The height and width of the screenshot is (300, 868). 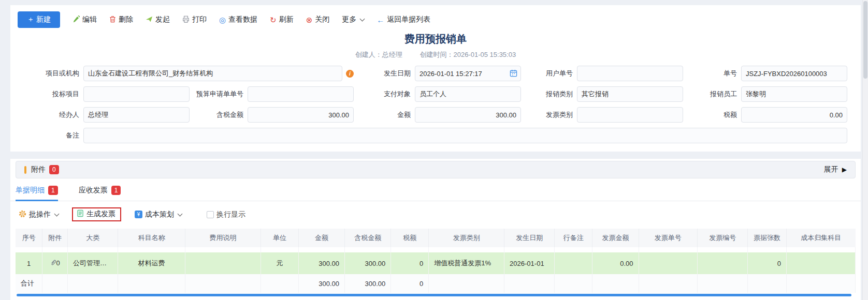 What do you see at coordinates (51, 115) in the screenshot?
I see `handler-label: 经办人` at bounding box center [51, 115].